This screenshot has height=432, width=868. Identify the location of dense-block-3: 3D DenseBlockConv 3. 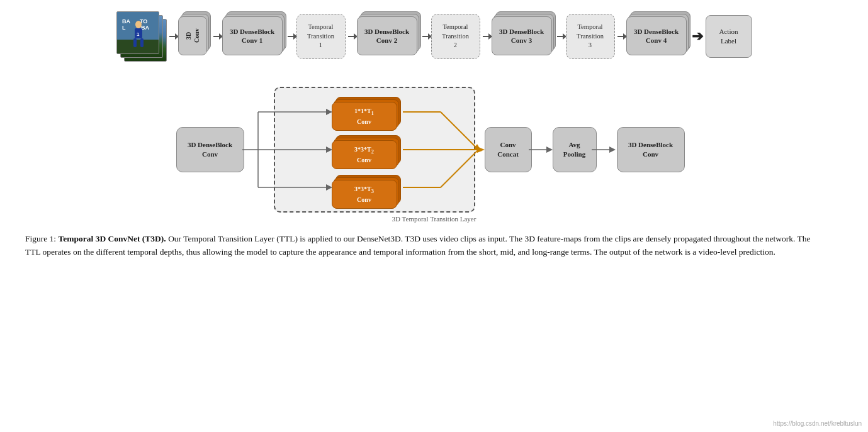
(523, 36).